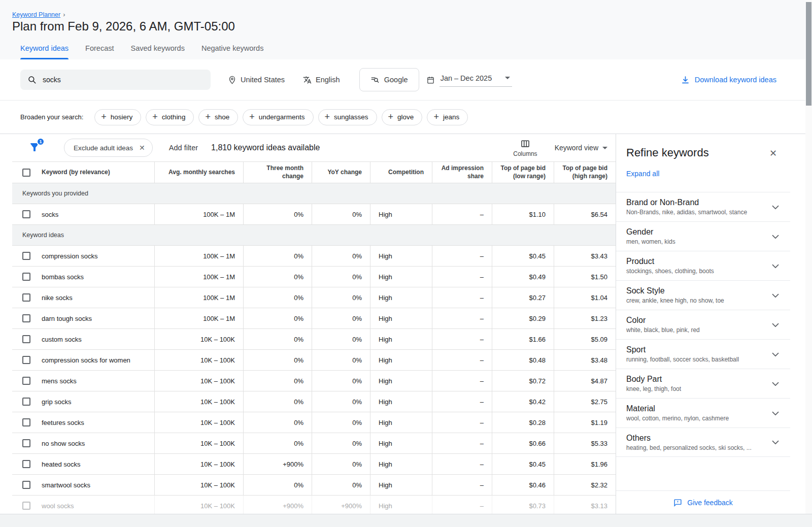  I want to click on table-row-heated-socks: heated socks10K – 100K+900%0%High–$0.45$…, so click(314, 464).